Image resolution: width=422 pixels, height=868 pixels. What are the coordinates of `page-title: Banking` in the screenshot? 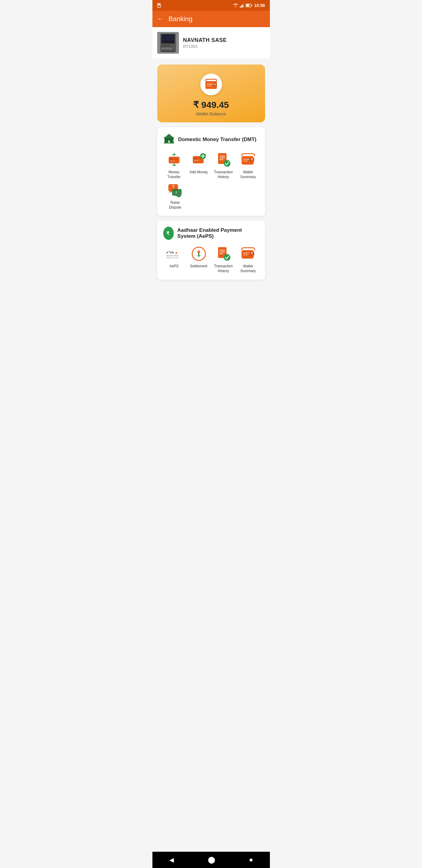 It's located at (181, 19).